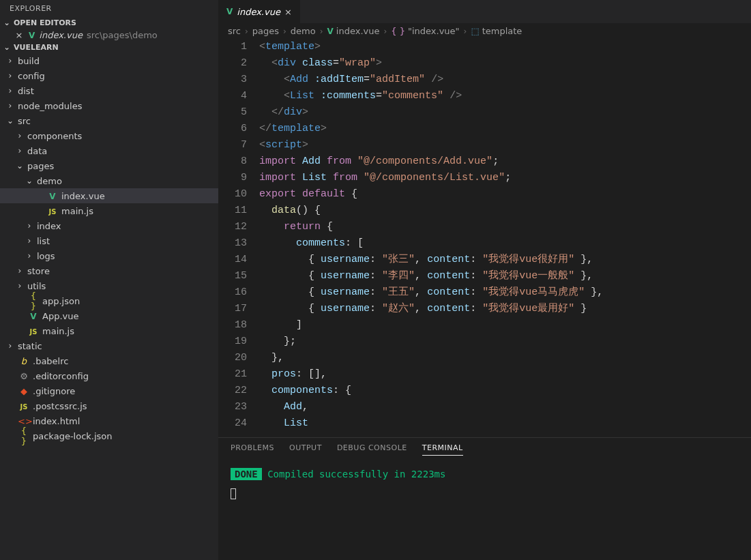  What do you see at coordinates (33, 301) in the screenshot?
I see `json-icon: { }` at bounding box center [33, 301].